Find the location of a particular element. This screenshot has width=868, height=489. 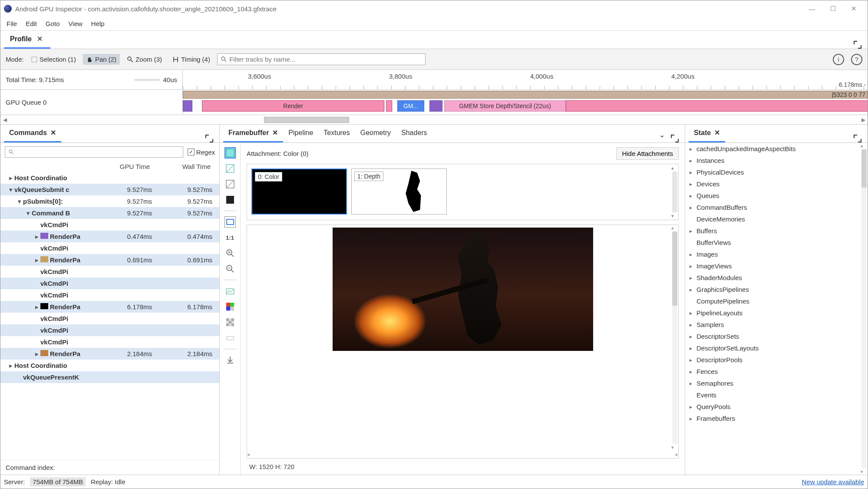

command-row: ▸Host Coordinatio is located at coordinates (110, 366).